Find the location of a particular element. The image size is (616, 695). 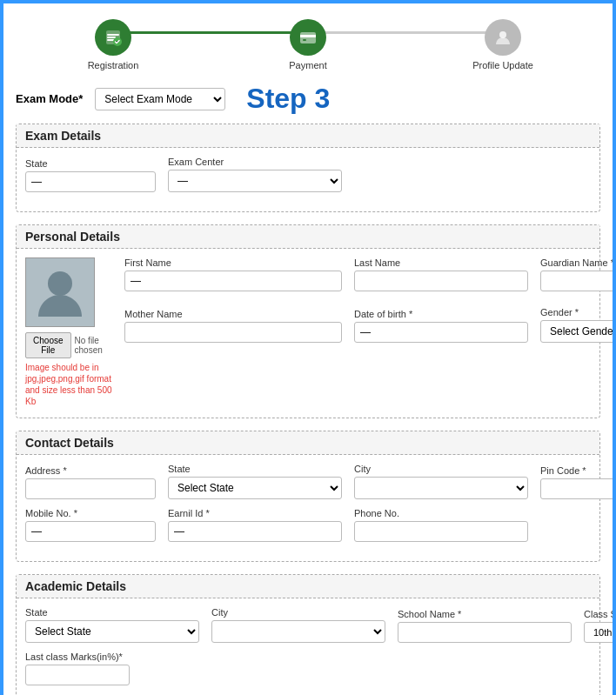

contact-row1: Address * State Select State City Pi is located at coordinates (308, 482).